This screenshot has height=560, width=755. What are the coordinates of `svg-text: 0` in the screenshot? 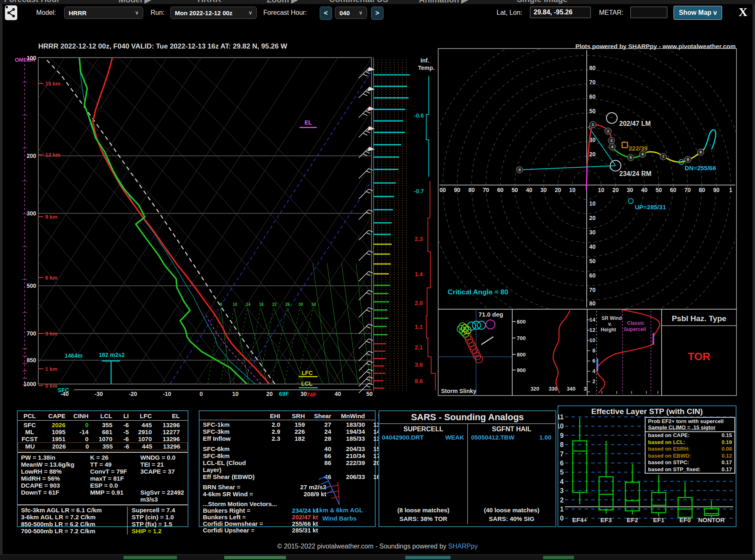 It's located at (201, 394).